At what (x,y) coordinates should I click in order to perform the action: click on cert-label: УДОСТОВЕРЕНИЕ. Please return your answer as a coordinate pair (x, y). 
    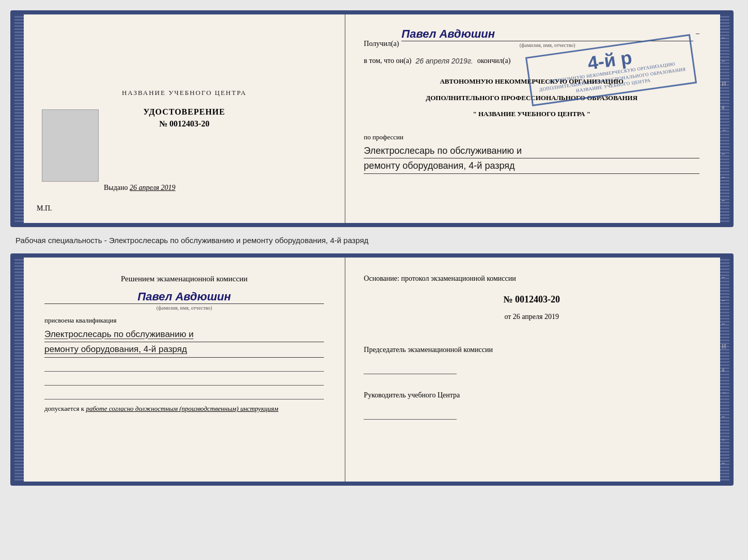
    Looking at the image, I should click on (184, 112).